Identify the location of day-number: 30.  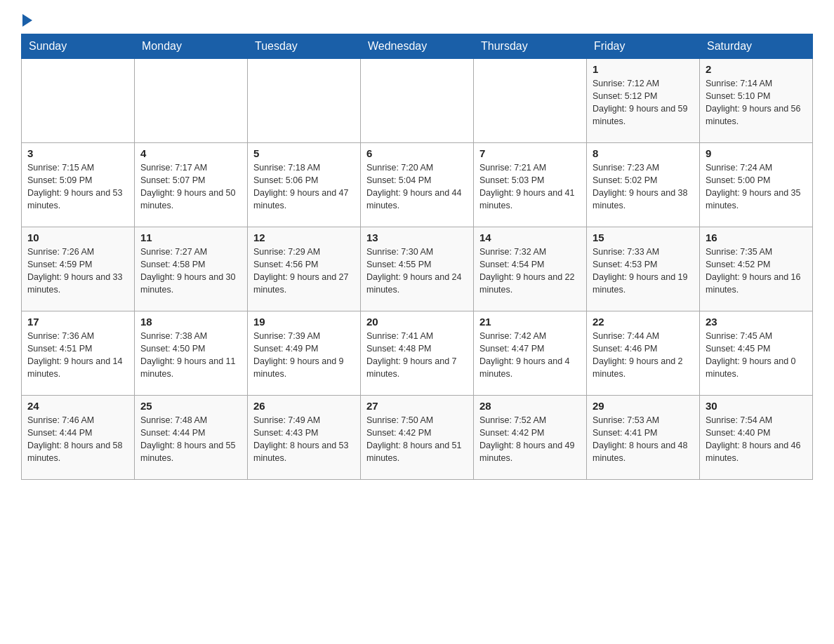
(756, 405).